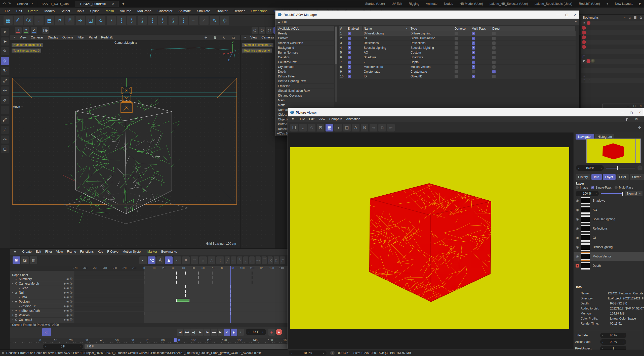 The image size is (644, 356). Describe the element at coordinates (50, 11) in the screenshot. I see `menu-item: Modes` at that location.